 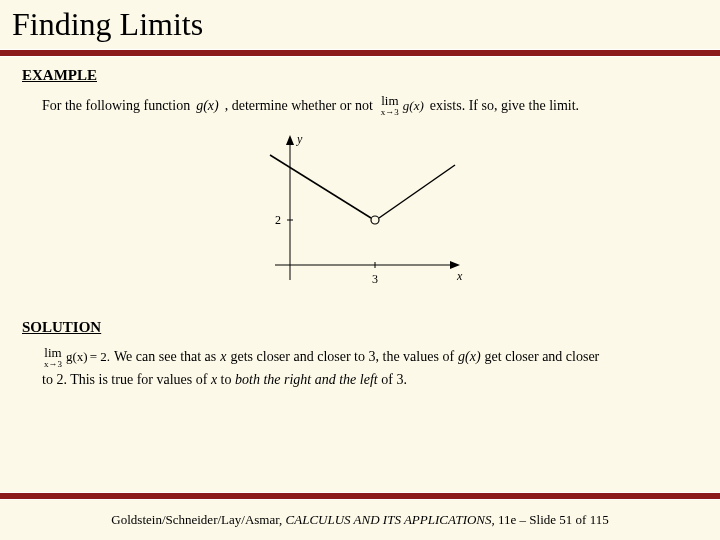 I want to click on sol-1d: g(x), so click(x=470, y=357).